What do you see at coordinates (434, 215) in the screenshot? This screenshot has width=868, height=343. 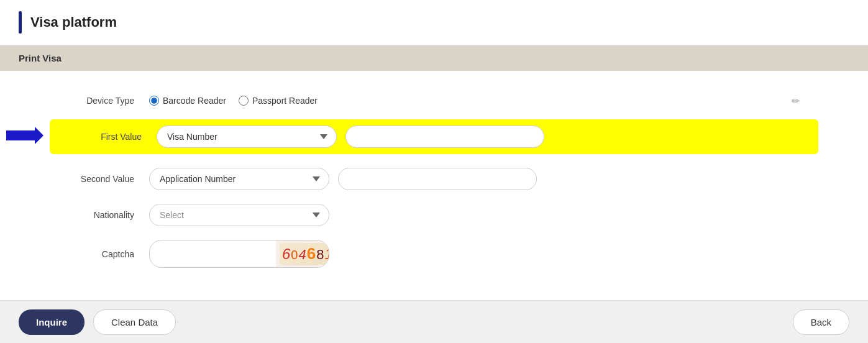 I see `nationality-row: Nationality Select` at bounding box center [434, 215].